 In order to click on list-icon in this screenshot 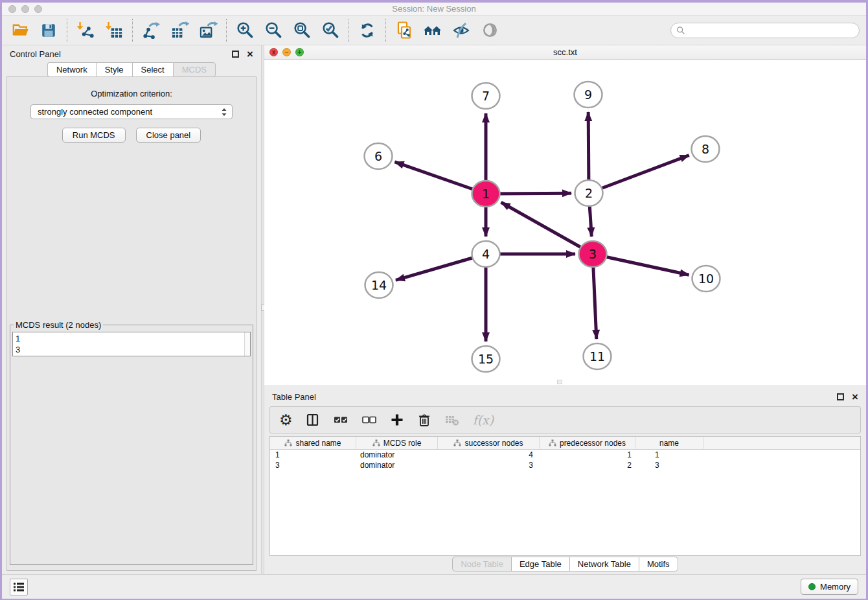, I will do `click(19, 587)`.